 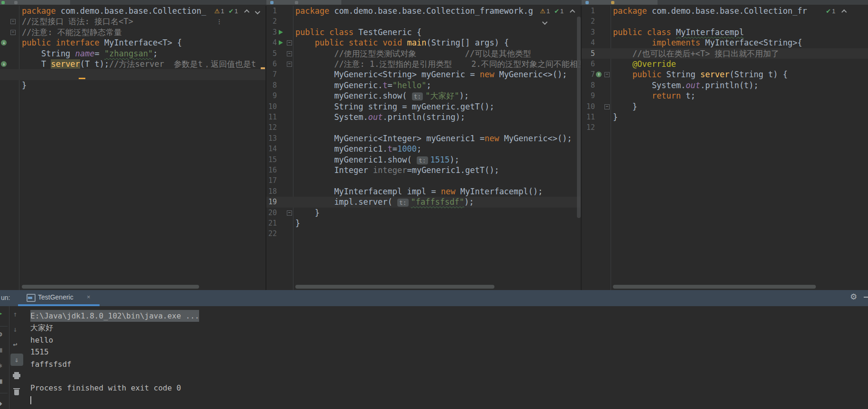 I want to click on code-line: ↓public interface MyInterface<T> {, so click(x=133, y=43).